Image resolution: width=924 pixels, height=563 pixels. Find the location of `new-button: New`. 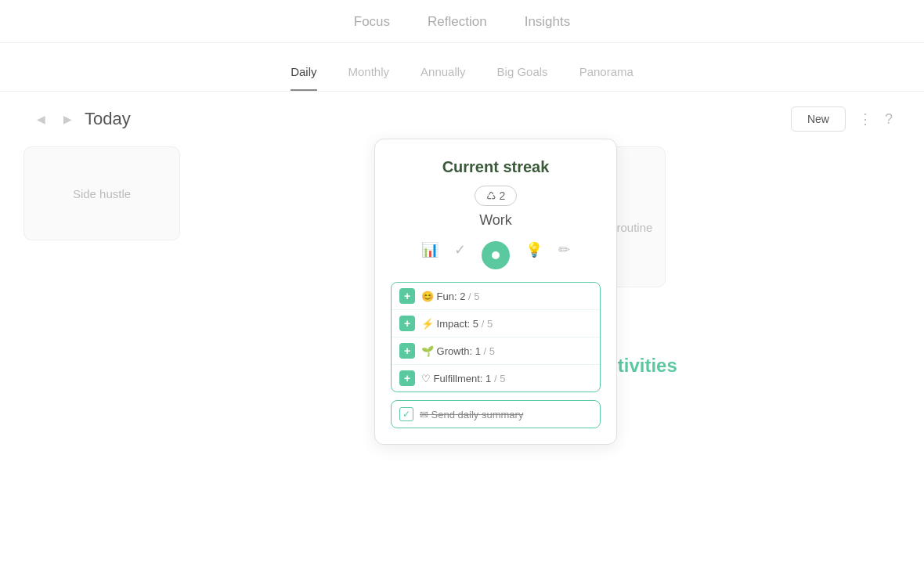

new-button: New is located at coordinates (818, 119).